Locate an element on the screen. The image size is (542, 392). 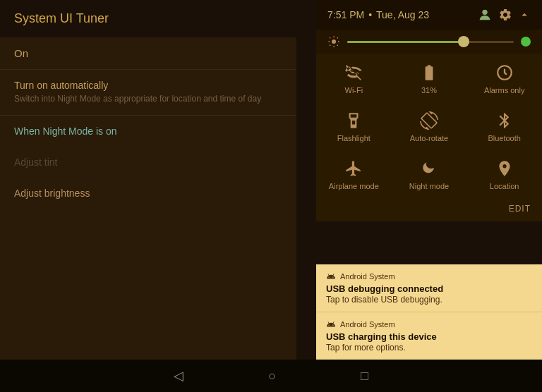
notif-header-1: Android System is located at coordinates (429, 276).